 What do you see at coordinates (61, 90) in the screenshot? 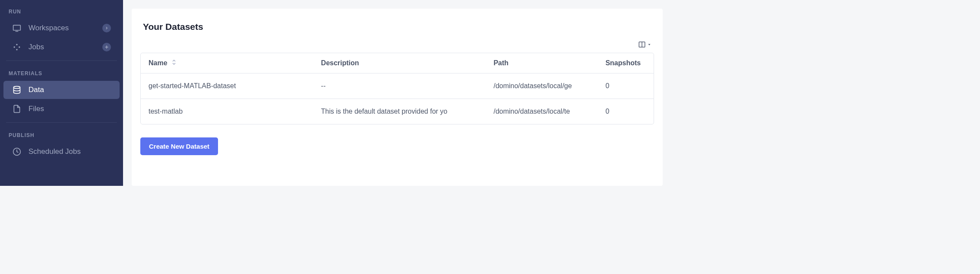
I see `sidebar-item-data: Data` at bounding box center [61, 90].